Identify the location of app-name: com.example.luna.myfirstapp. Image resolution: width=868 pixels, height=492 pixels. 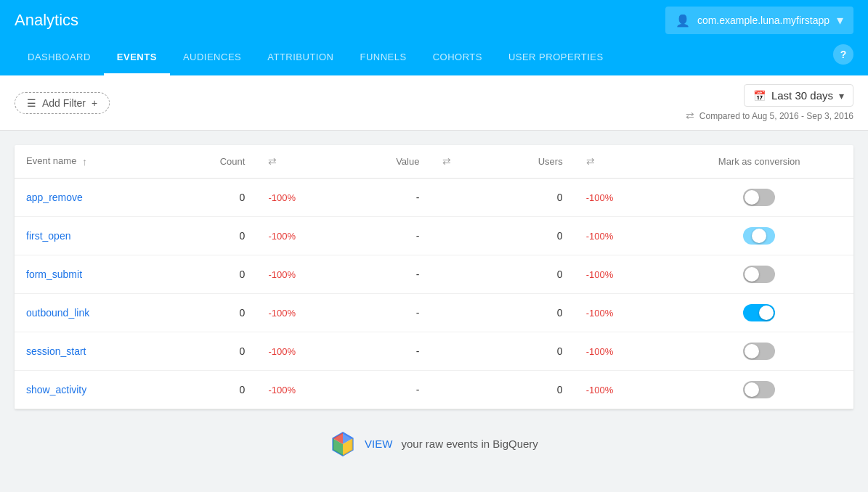
(763, 20).